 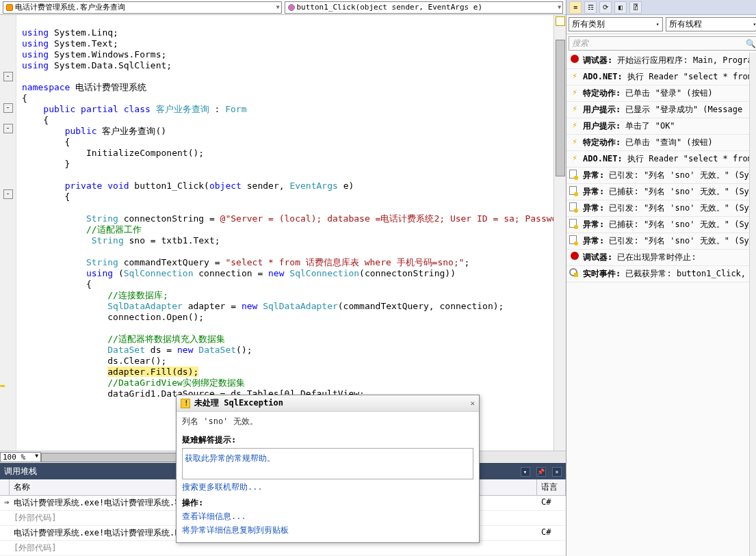 I want to click on hint-header: 疑难解答提示:, so click(x=328, y=440).